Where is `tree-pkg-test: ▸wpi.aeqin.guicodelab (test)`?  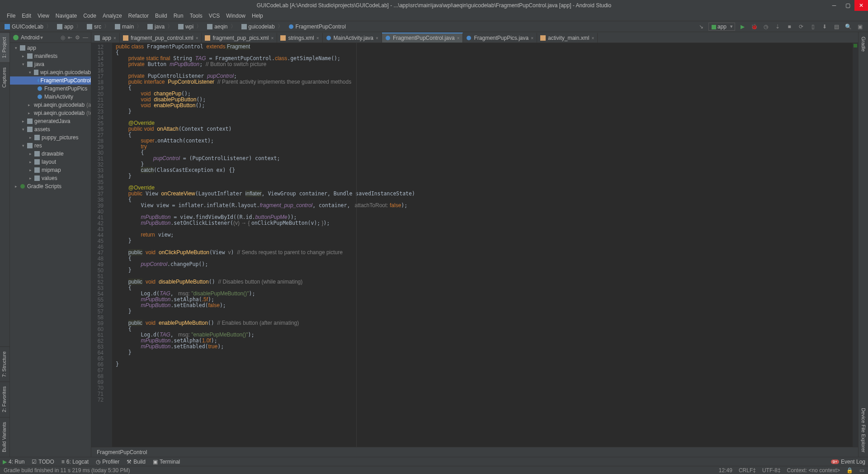 tree-pkg-test: ▸wpi.aeqin.guicodelab (test) is located at coordinates (51, 113).